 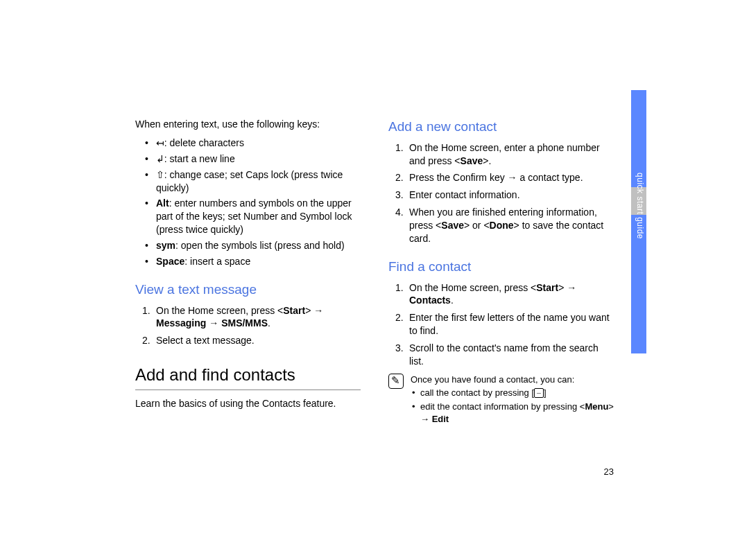 I want to click on note-call: call the contact by pressing [⏤], so click(x=512, y=393).